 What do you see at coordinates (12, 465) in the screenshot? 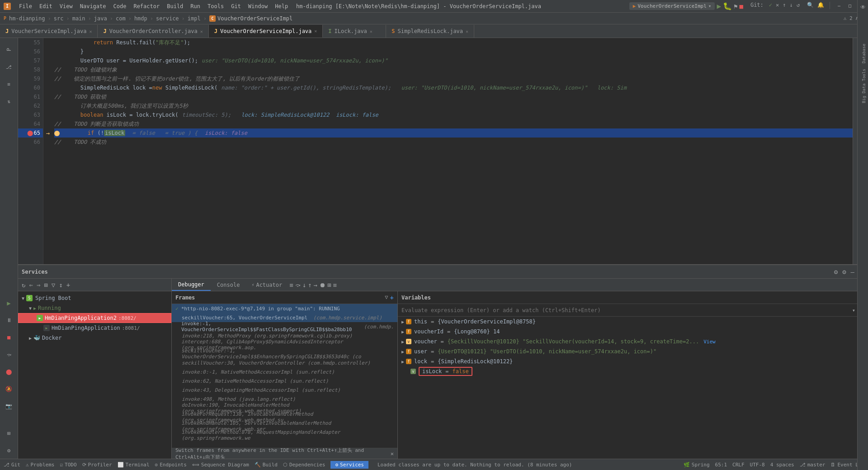
I see `status-git-item: ⎇ Git` at bounding box center [12, 465].